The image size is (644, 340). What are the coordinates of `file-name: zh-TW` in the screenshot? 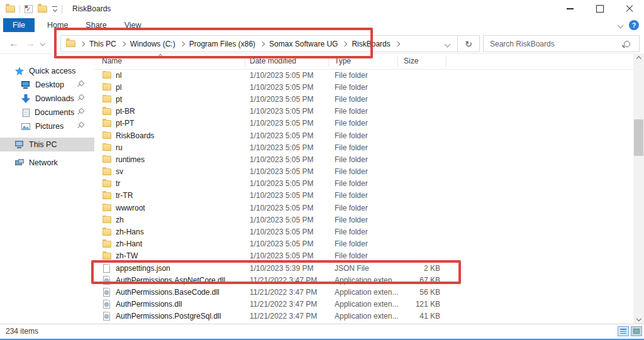 It's located at (127, 256).